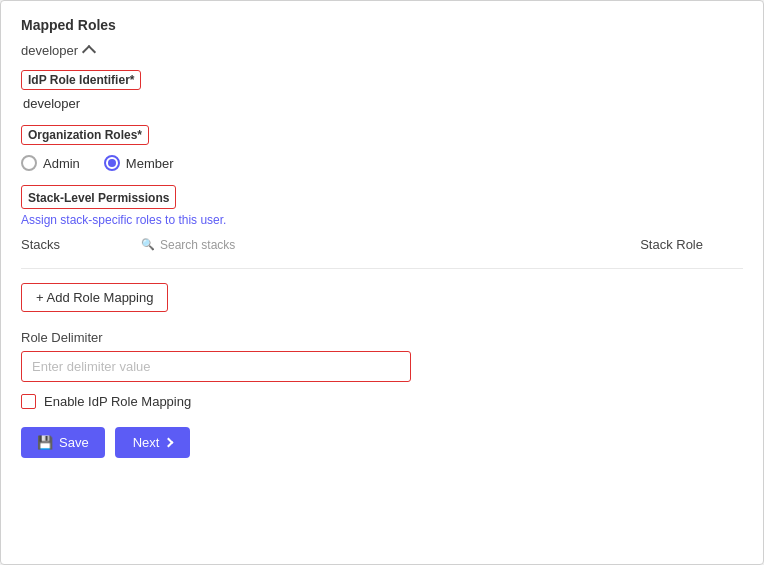 The width and height of the screenshot is (764, 565). Describe the element at coordinates (81, 80) in the screenshot. I see `idp-role-label: IdP Role Identifier*` at that location.